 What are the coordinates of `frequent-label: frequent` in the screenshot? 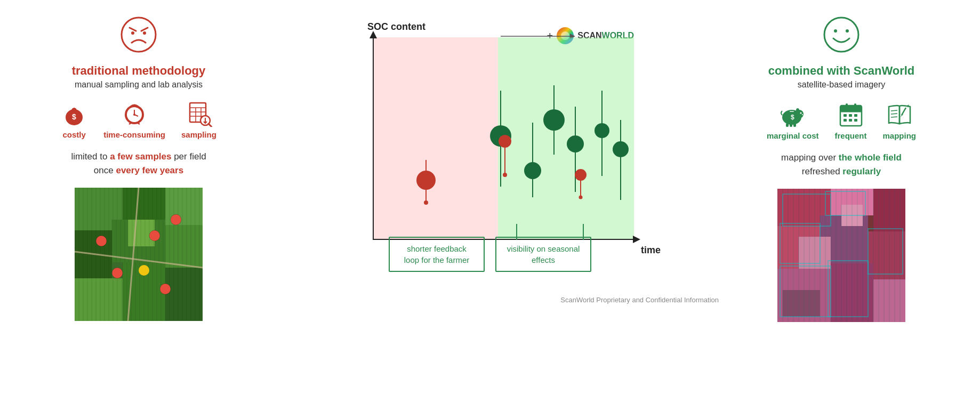 It's located at (851, 135).